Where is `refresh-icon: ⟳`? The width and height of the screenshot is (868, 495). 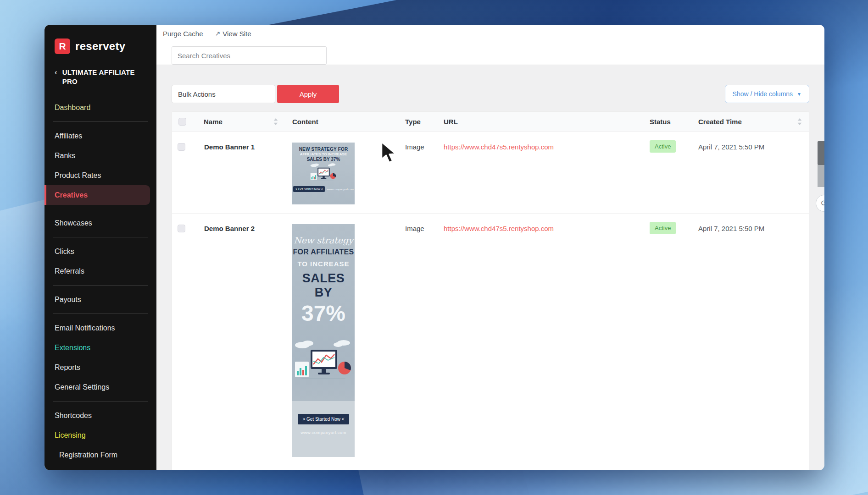
refresh-icon: ⟳ is located at coordinates (823, 204).